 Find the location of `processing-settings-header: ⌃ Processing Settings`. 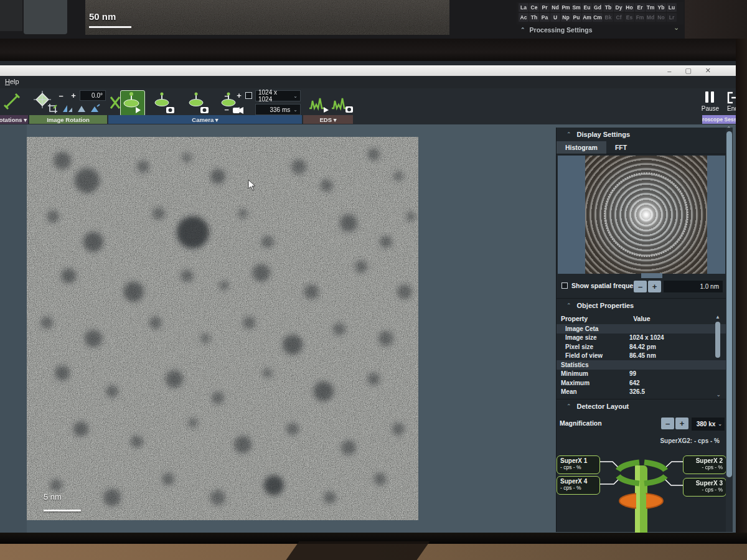

processing-settings-header: ⌃ Processing Settings is located at coordinates (602, 30).